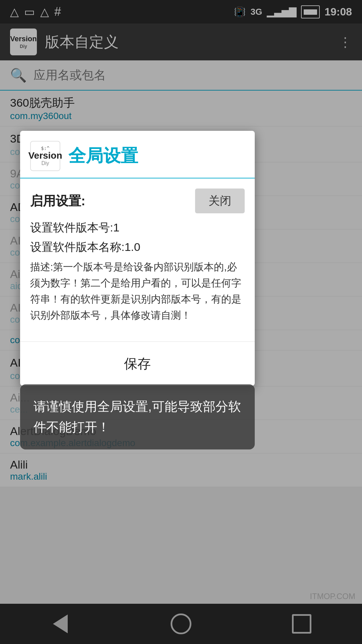 This screenshot has width=362, height=644. Describe the element at coordinates (137, 228) in the screenshot. I see `version-code-line: 设置软件版本号:1` at that location.